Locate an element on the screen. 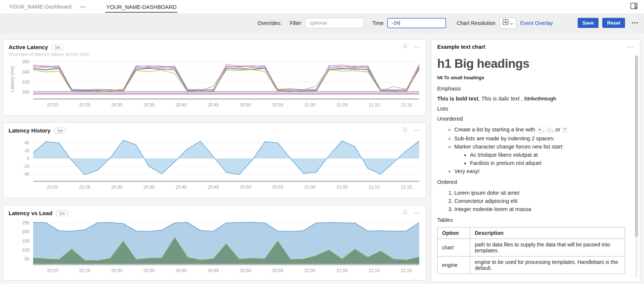 This screenshot has width=644, height=284. chevron-down-icon is located at coordinates (511, 23).